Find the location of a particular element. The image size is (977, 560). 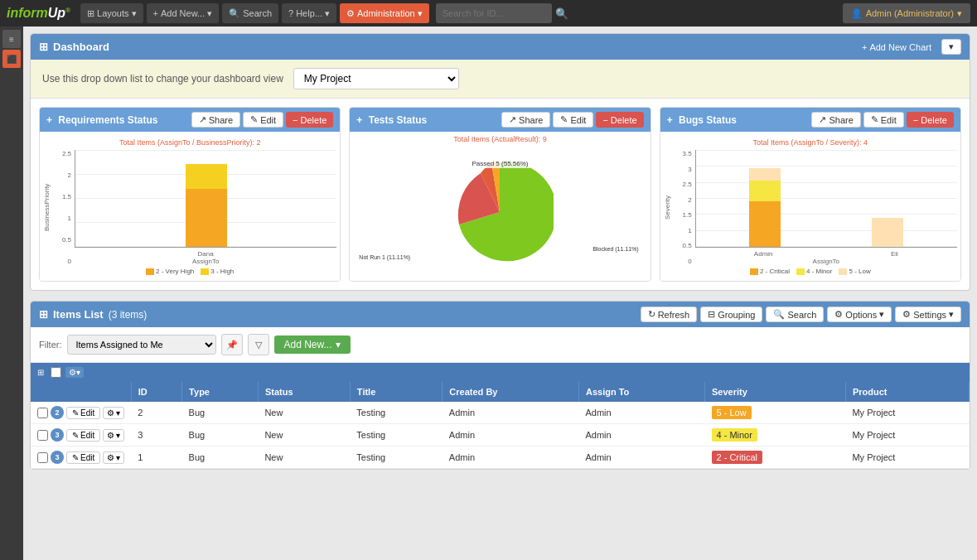

administration-button: ⚙ Administration ▾ is located at coordinates (385, 13).